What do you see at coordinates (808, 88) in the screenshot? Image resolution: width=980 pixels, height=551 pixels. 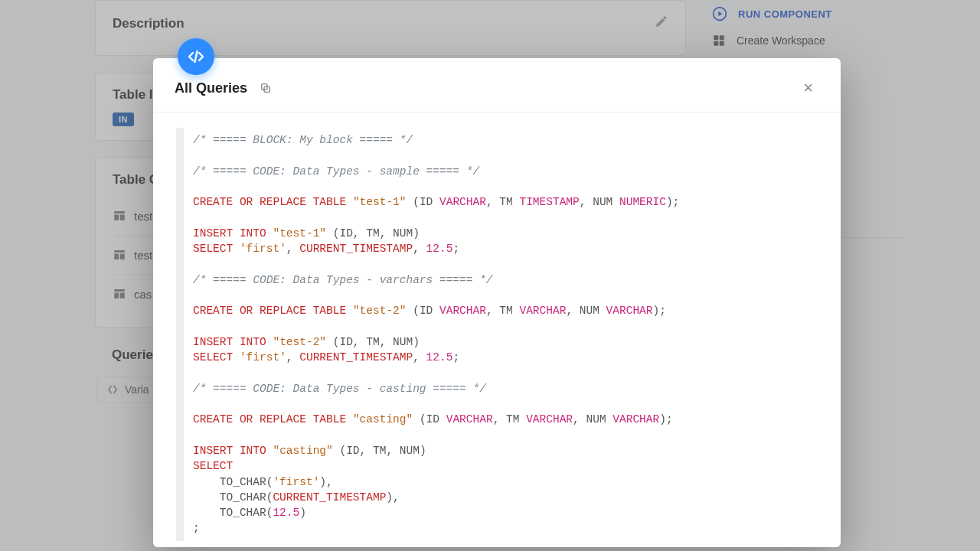 I see `close-icon: ×` at bounding box center [808, 88].